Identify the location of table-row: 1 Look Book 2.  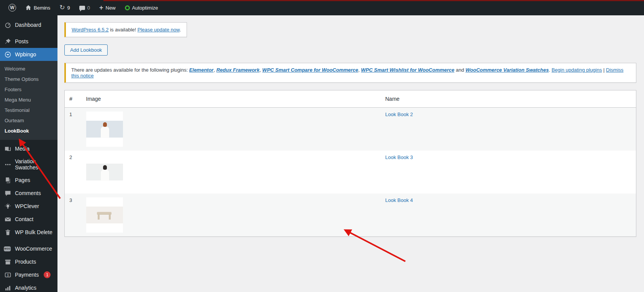
(351, 130).